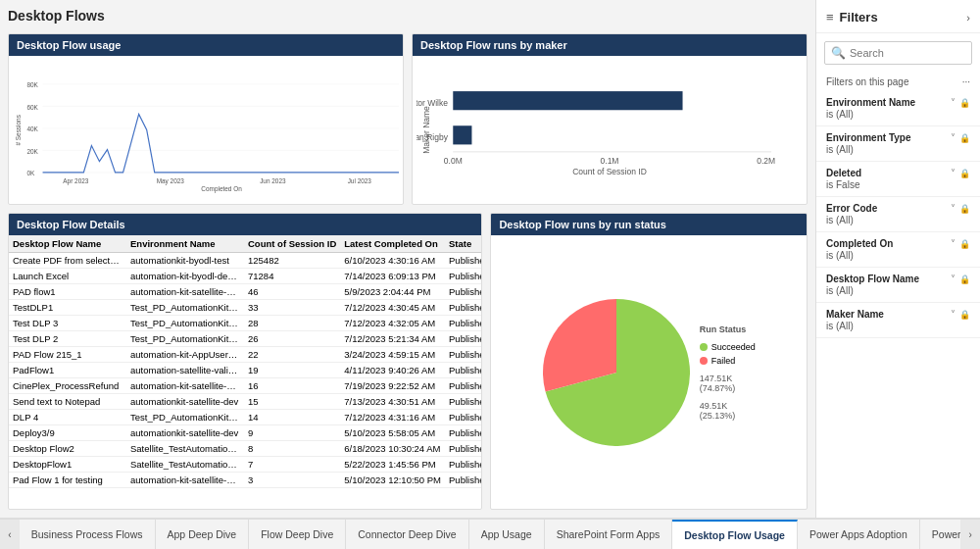 Image resolution: width=980 pixels, height=549 pixels. What do you see at coordinates (953, 278) in the screenshot?
I see `filter-chevron-5: ˅` at bounding box center [953, 278].